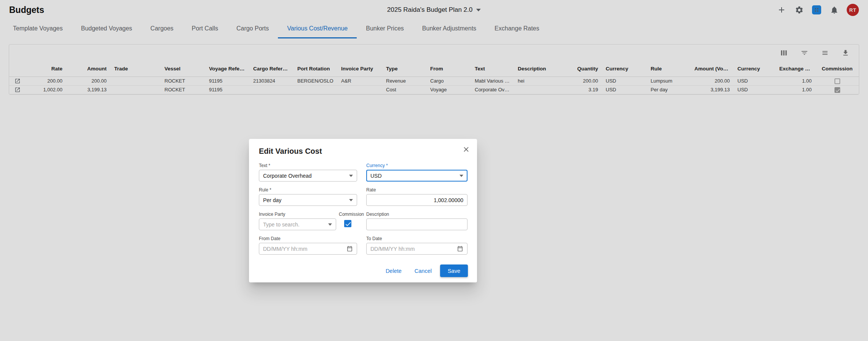 This screenshot has width=868, height=341. Describe the element at coordinates (308, 196) in the screenshot. I see `field-rule: Rule * Per day` at that location.